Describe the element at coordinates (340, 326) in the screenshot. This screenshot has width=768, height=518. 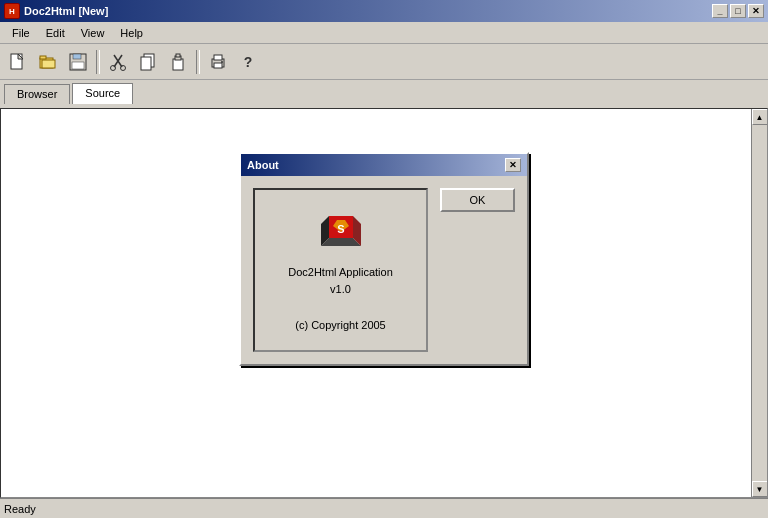
I see `app-copyright: (c) Copyright 2005` at that location.